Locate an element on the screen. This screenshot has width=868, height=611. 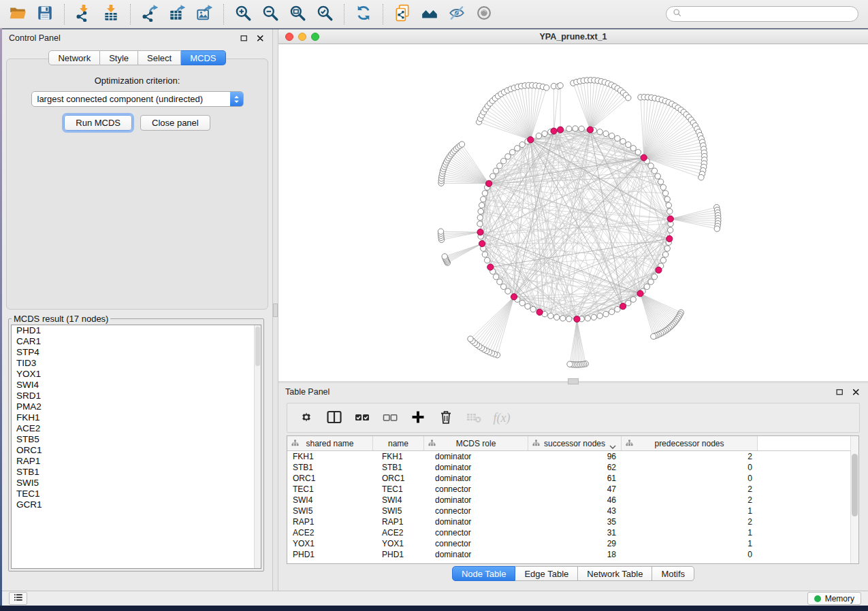
deselect-all-rows-icon is located at coordinates (390, 418).